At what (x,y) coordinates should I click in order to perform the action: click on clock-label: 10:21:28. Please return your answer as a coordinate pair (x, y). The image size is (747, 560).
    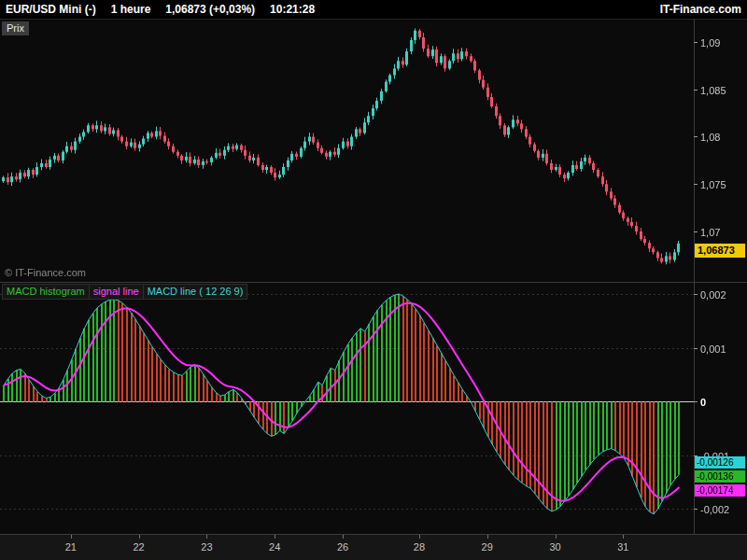
    Looking at the image, I should click on (292, 9).